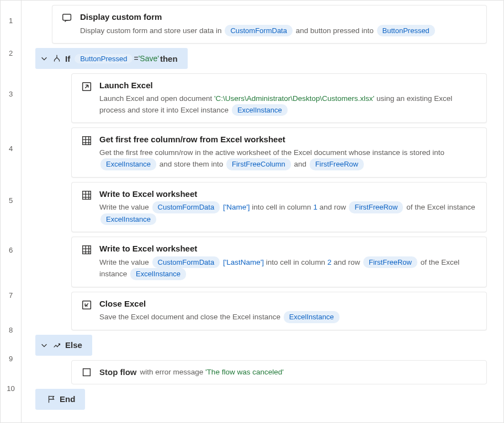  What do you see at coordinates (279, 311) in the screenshot?
I see `action-close-excel: Close Excel Save the Excel document and …` at bounding box center [279, 311].